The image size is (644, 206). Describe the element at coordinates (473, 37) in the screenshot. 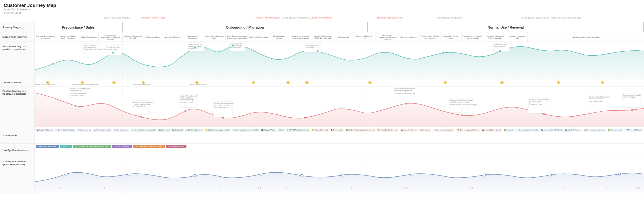

I see `moment-21: Awareness of renewal / pricing change` at that location.